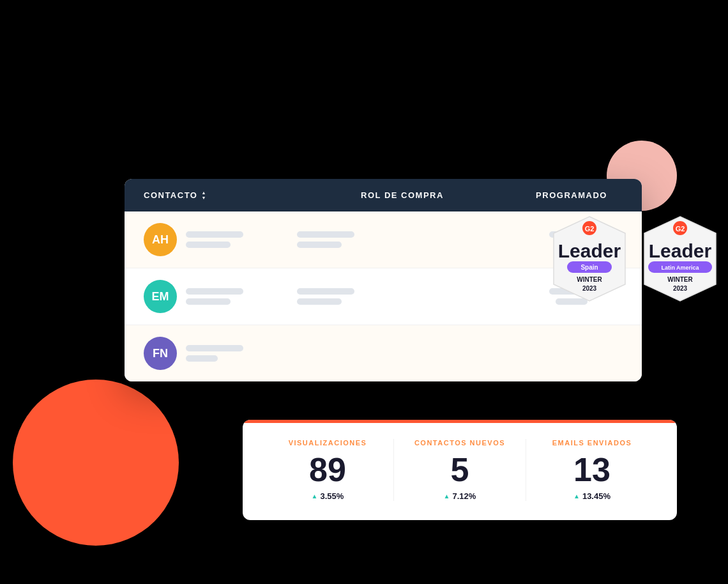  Describe the element at coordinates (204, 196) in the screenshot. I see `sort-icon` at that location.